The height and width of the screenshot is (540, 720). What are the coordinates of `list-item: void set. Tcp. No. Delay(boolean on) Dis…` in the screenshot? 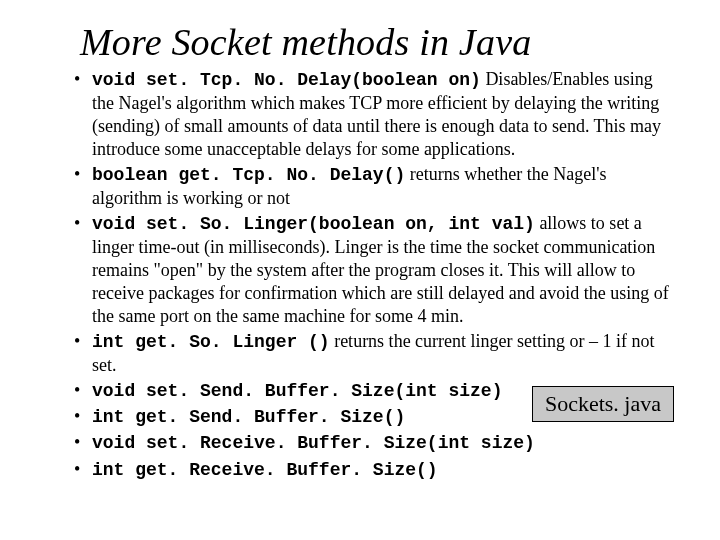 It's located at (372, 114).